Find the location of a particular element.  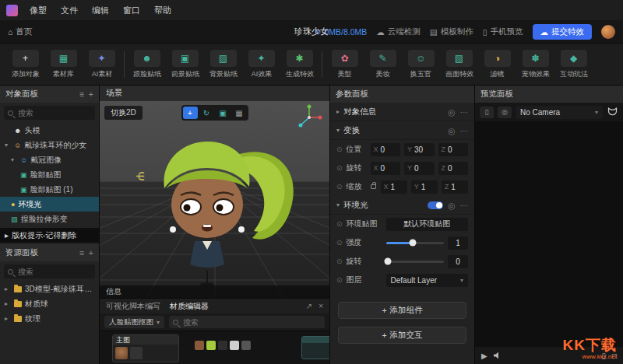

ribbon-generate-effect: ✱生成特效 is located at coordinates (299, 65).